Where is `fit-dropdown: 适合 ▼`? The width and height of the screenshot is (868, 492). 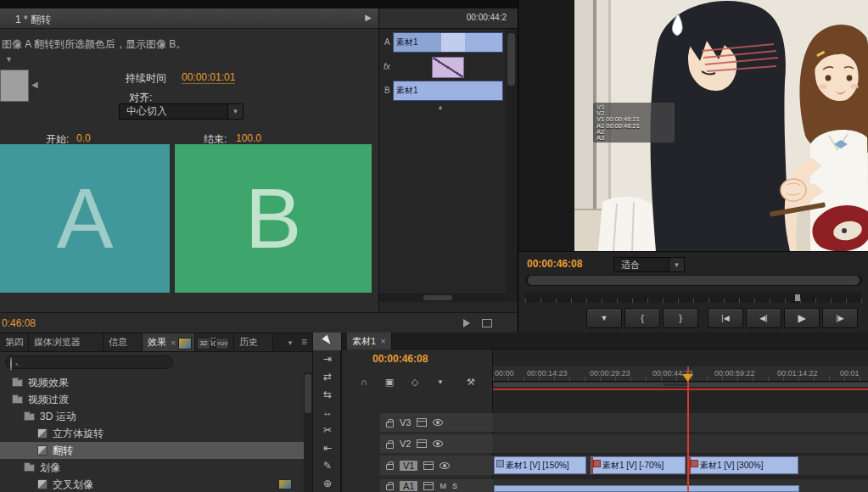 fit-dropdown: 适合 ▼ is located at coordinates (649, 265).